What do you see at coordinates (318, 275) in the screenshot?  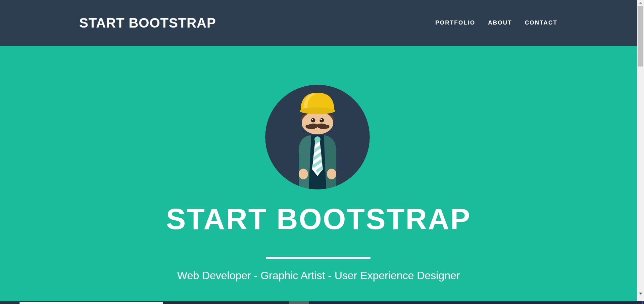 I see `hero-subtitle: Web Developer - Graphic Artist - User Ex…` at bounding box center [318, 275].